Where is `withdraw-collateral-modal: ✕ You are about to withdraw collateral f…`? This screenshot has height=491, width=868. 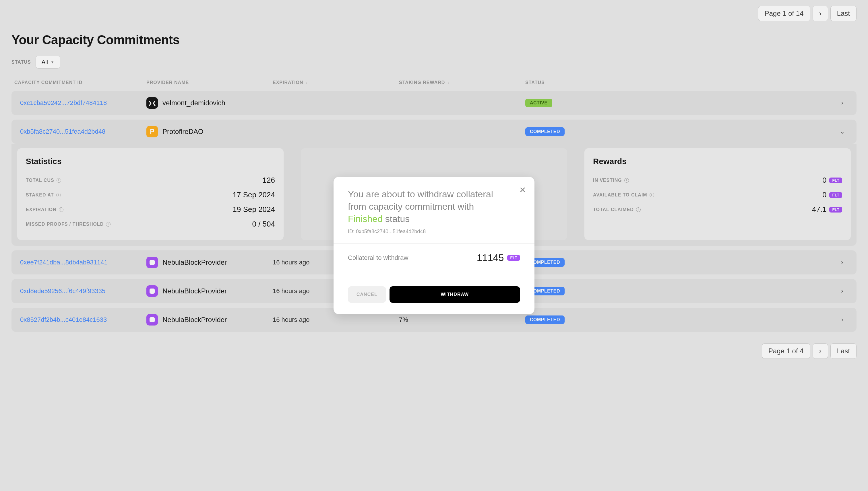 withdraw-collateral-modal: ✕ You are about to withdraw collateral f… is located at coordinates (434, 246).